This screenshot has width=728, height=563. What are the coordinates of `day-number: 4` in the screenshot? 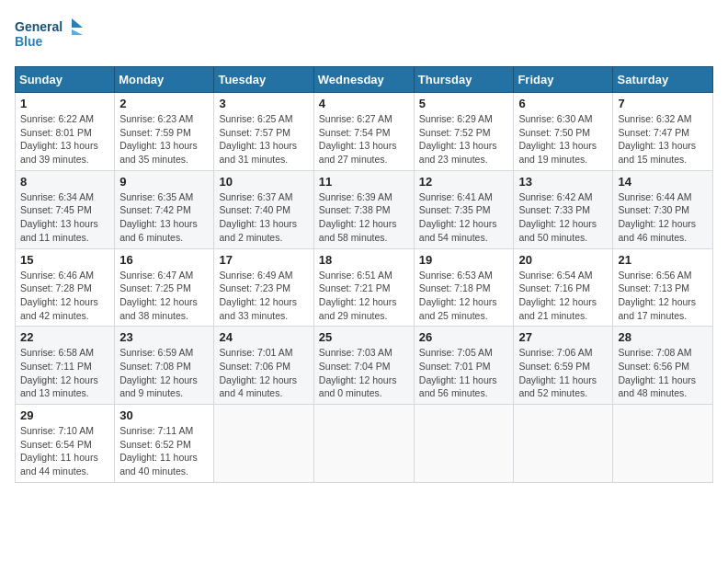 It's located at (364, 103).